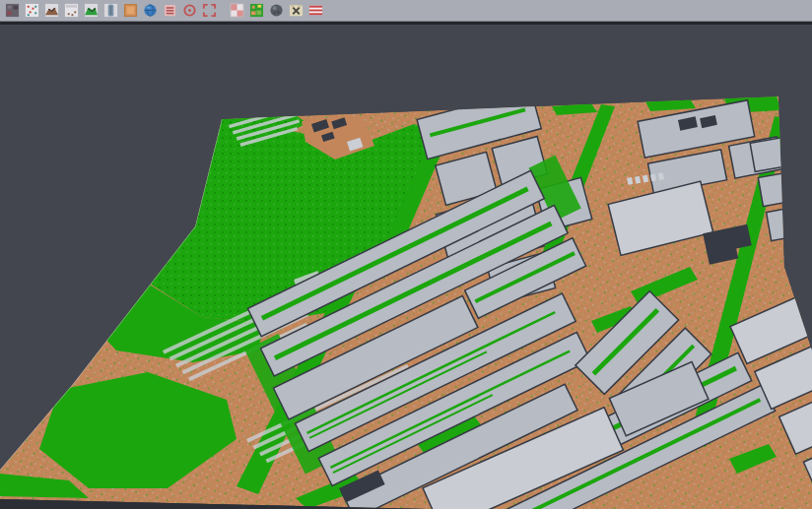 This screenshot has height=509, width=812. Describe the element at coordinates (169, 11) in the screenshot. I see `attribute-list-button` at that location.